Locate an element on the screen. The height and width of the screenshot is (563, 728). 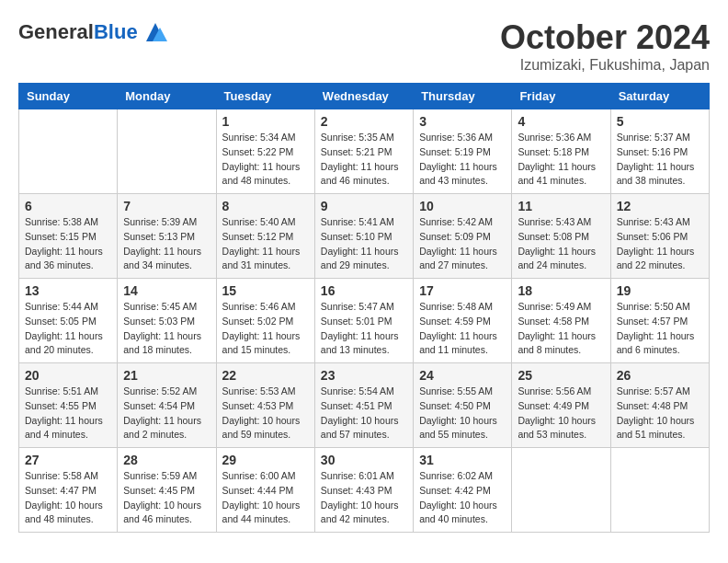
day-info: Sunrise: 5:46 AM Sunset: 5:02 PM Dayligh… is located at coordinates (266, 329).